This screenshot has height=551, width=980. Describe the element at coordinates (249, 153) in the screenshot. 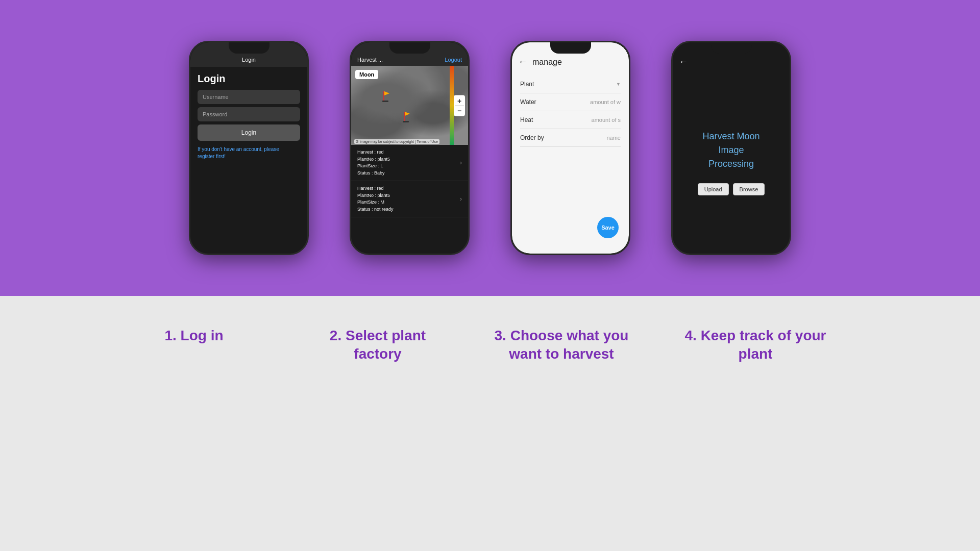

I see `register-text: If you don't have an account, please reg…` at that location.